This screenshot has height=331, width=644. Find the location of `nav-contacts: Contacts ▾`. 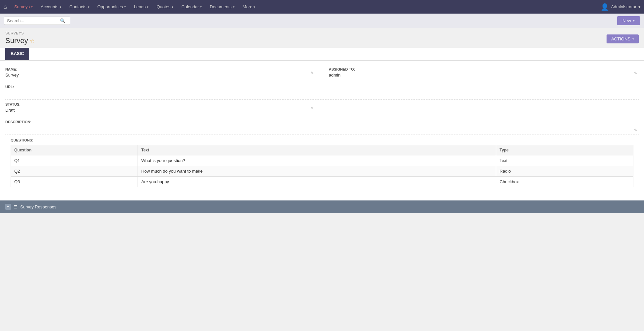

nav-contacts: Contacts ▾ is located at coordinates (79, 7).